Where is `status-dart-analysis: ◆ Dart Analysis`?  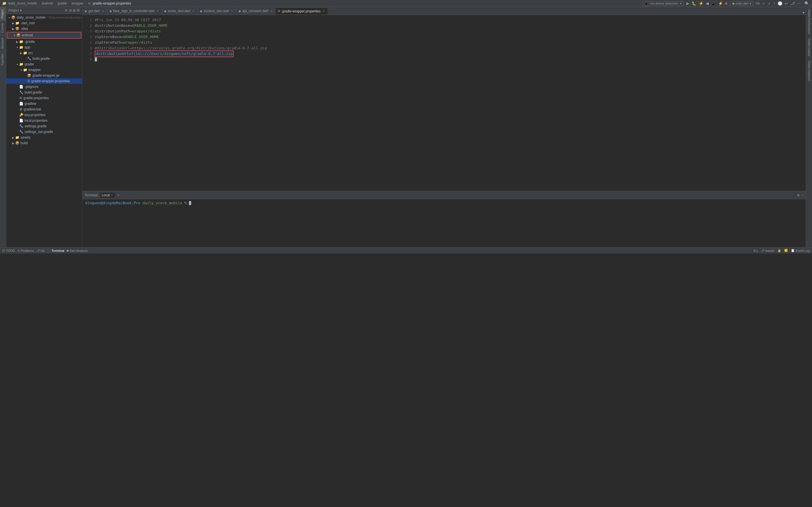 status-dart-analysis: ◆ Dart Analysis is located at coordinates (77, 251).